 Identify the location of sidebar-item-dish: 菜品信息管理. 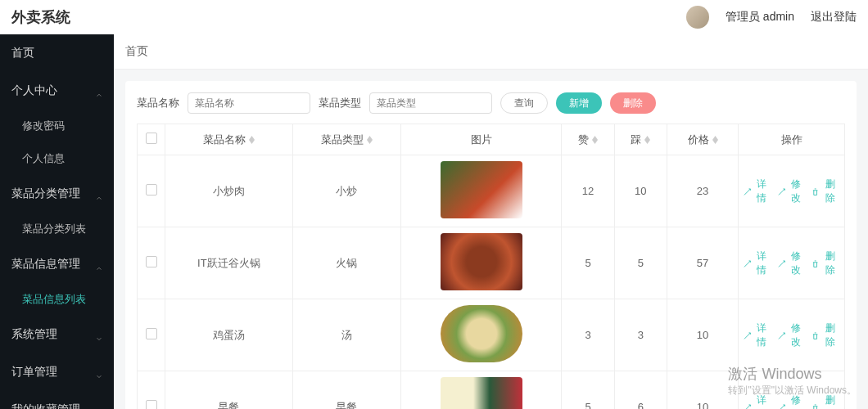
(57, 264).